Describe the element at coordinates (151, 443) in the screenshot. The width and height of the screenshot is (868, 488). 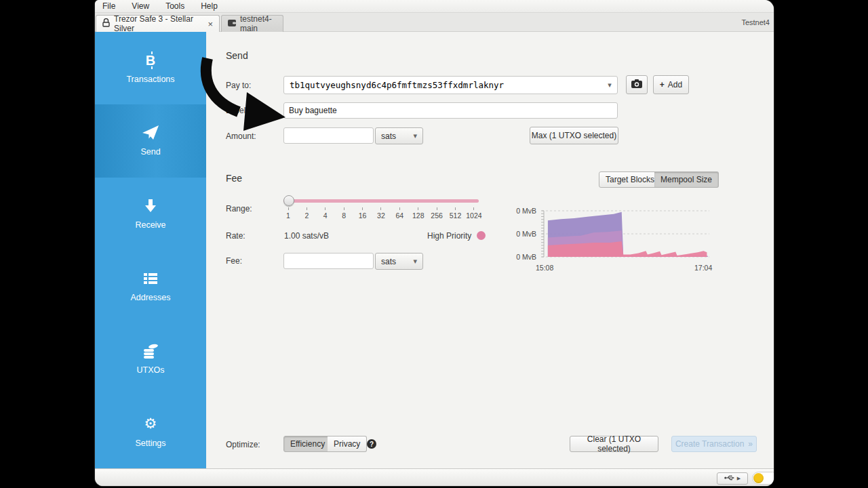
I see `sidebar-item-label: Settings` at that location.